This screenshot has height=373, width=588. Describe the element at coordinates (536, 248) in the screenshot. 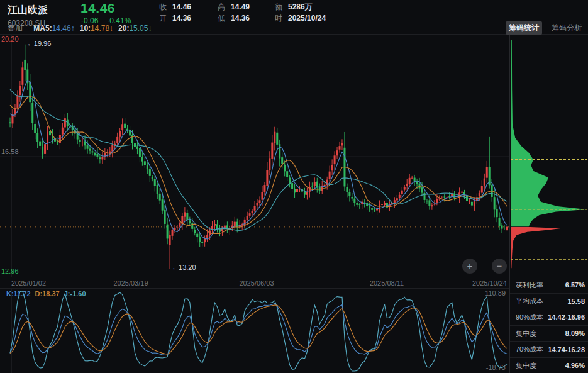

I see `chip-loss-histogram` at that location.